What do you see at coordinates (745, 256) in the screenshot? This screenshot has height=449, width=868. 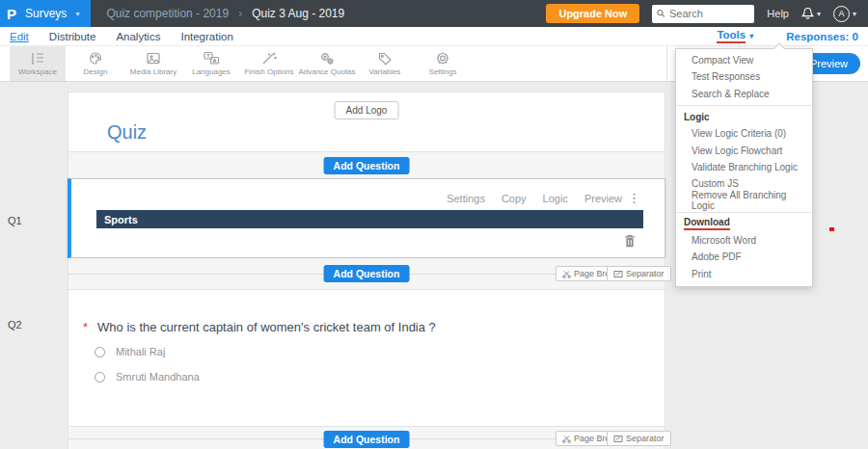 I see `menu-item-adobe-pdf: Adobe PDF` at bounding box center [745, 256].